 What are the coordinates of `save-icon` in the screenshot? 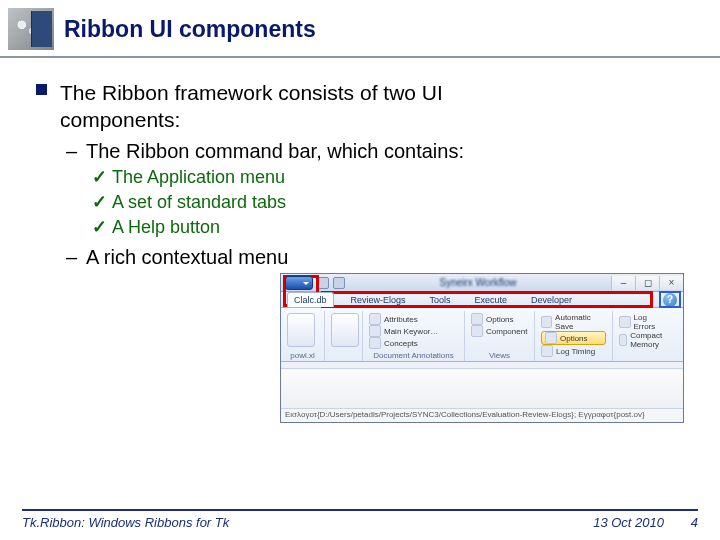 It's located at (546, 322).